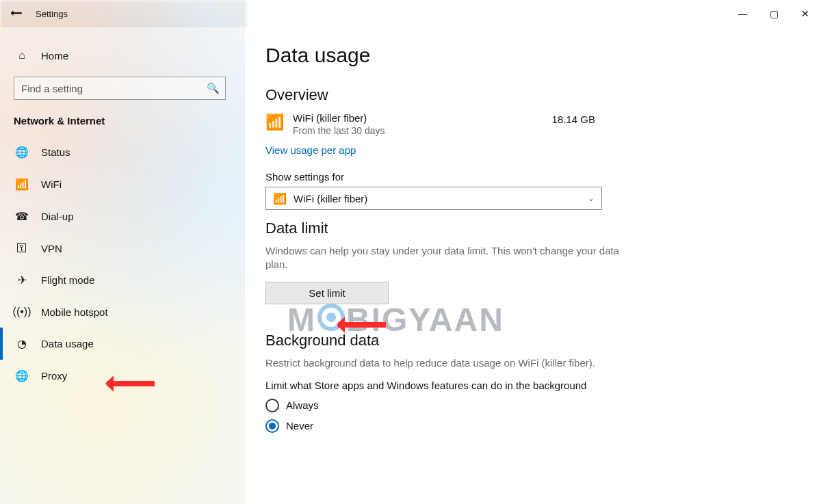 This screenshot has width=821, height=504. I want to click on sidebar-item-label: Proxy, so click(54, 376).